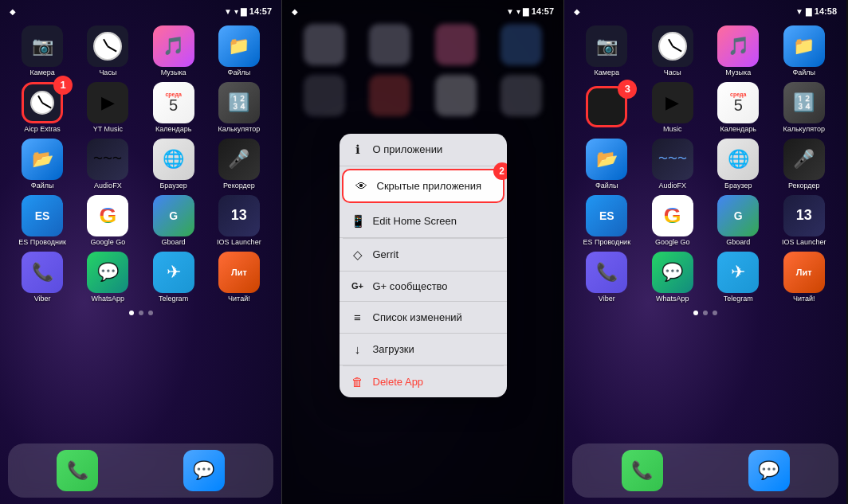 The width and height of the screenshot is (848, 504). What do you see at coordinates (108, 221) in the screenshot?
I see `app-google-1: G Google Go` at bounding box center [108, 221].